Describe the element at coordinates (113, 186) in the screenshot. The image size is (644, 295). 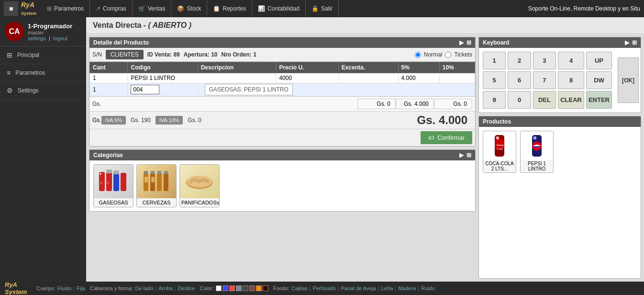
I see `category-item-gaseosas: C C GASEOSAS` at that location.